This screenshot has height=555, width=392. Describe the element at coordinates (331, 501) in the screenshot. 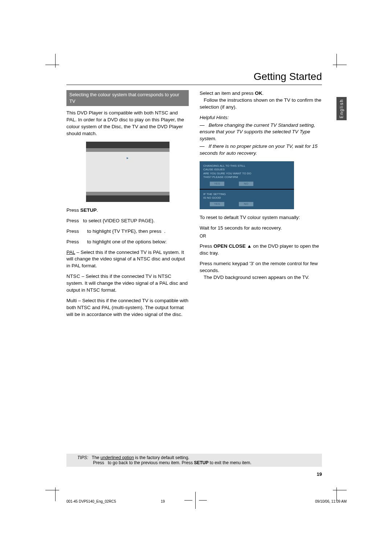

I see `footer-datetime: 09/10/06, 11:09 AM` at that location.